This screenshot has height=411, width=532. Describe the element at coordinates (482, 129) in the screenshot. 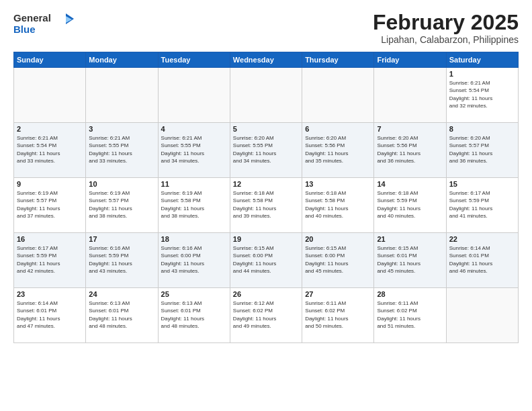

I see `day-number: 8` at that location.